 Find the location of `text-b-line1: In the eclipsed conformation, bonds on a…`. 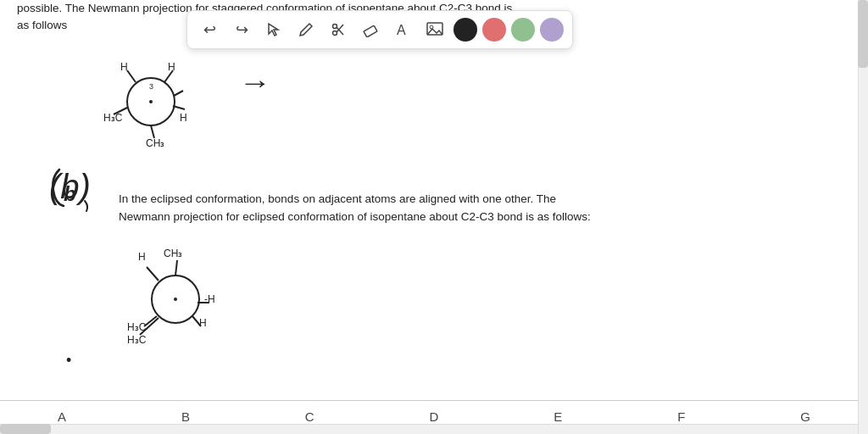

text-b-line1: In the eclipsed conformation, bonds on a… is located at coordinates (337, 198).